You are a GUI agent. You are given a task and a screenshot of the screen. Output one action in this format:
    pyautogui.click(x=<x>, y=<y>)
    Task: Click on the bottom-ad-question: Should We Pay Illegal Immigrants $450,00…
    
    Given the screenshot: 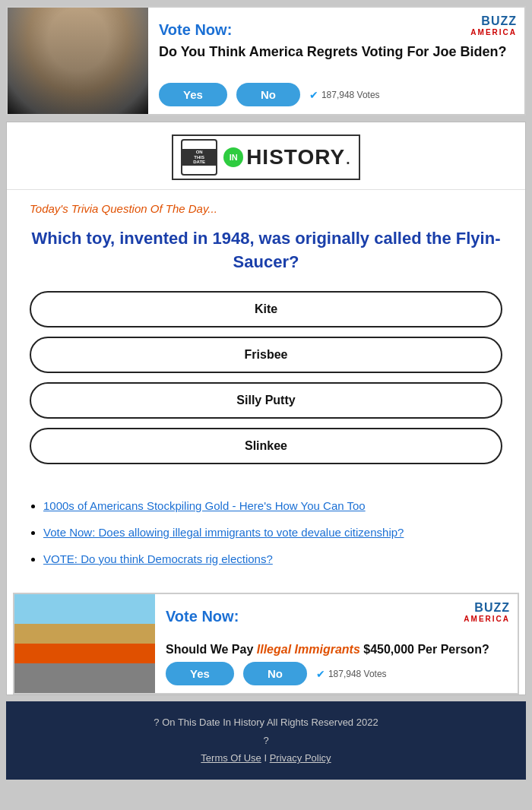 What is the action you would take?
    pyautogui.click(x=336, y=650)
    